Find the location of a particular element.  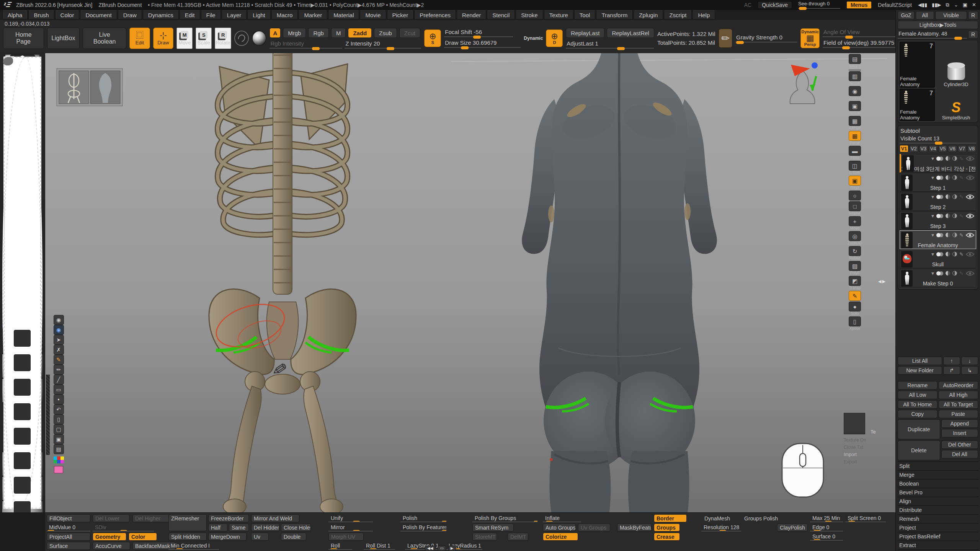

tray-button: Del Hidden is located at coordinates (265, 527).